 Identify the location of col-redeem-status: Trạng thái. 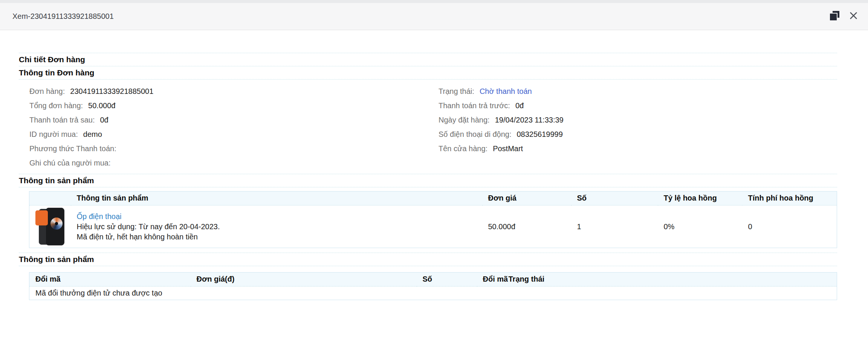
(670, 280).